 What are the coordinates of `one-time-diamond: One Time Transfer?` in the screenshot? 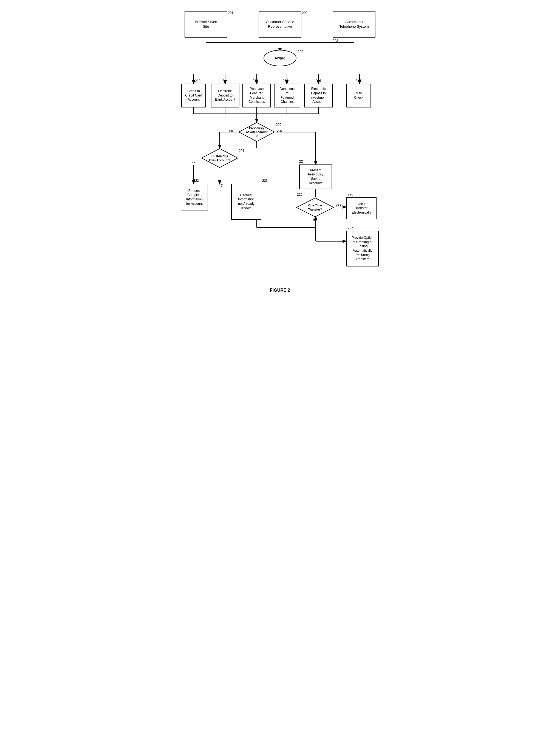 It's located at (315, 207).